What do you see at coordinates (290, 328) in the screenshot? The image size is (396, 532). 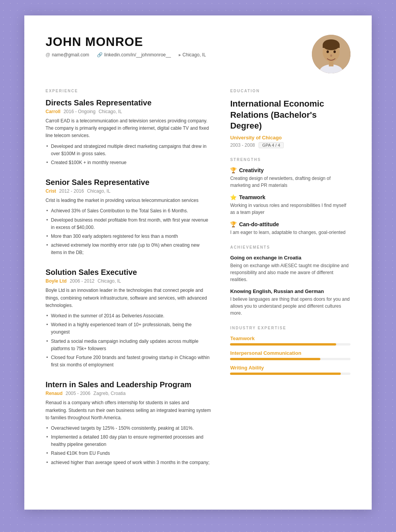 I see `industry-expertise-label: INDUSTRY EXPERTISE` at bounding box center [290, 328].